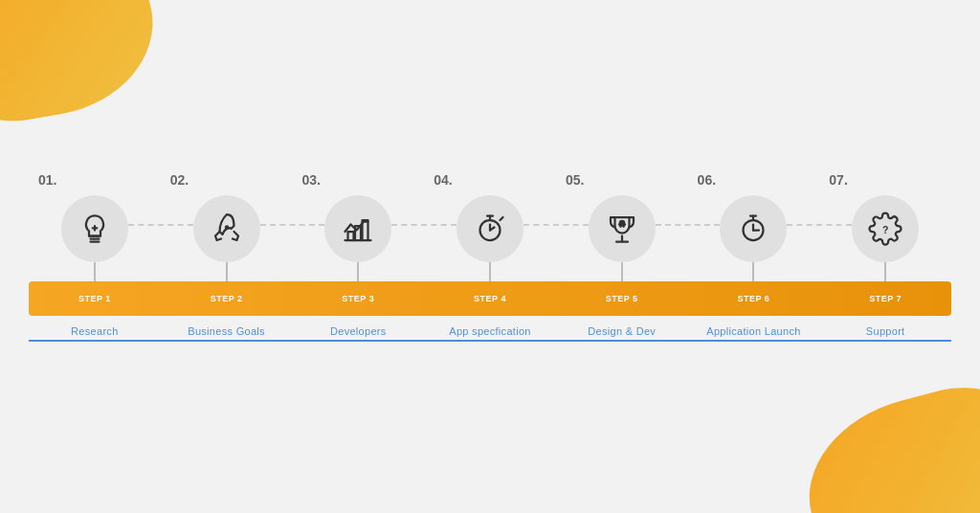  Describe the element at coordinates (95, 299) in the screenshot. I see `bar-label-1: STEP 1` at that location.